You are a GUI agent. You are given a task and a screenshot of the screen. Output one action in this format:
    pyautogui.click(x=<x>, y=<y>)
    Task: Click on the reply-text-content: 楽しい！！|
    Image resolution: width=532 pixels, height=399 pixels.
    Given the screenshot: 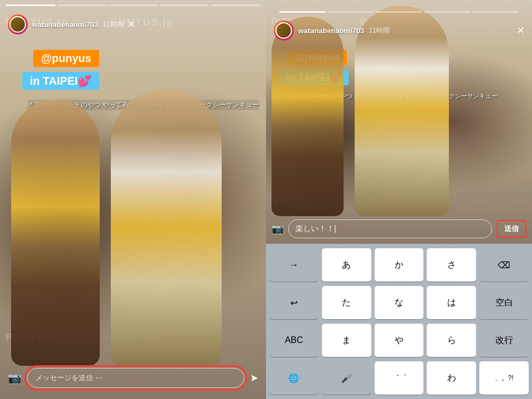 What is the action you would take?
    pyautogui.click(x=316, y=229)
    